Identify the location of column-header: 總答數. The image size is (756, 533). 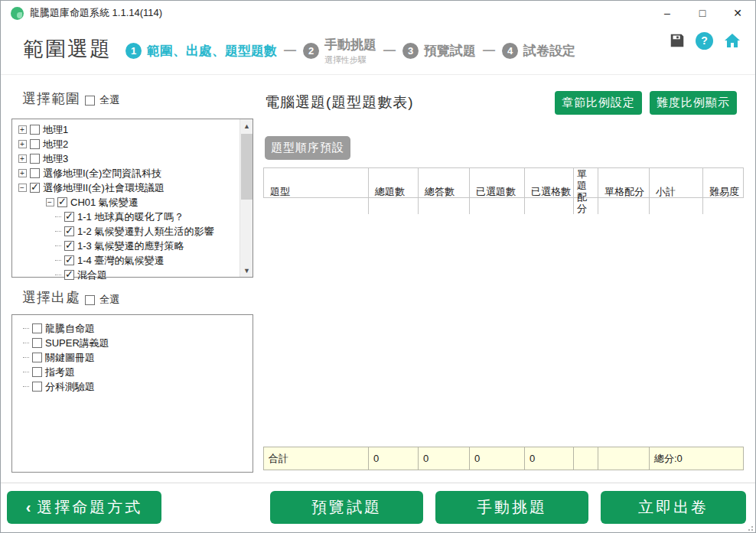
(444, 191).